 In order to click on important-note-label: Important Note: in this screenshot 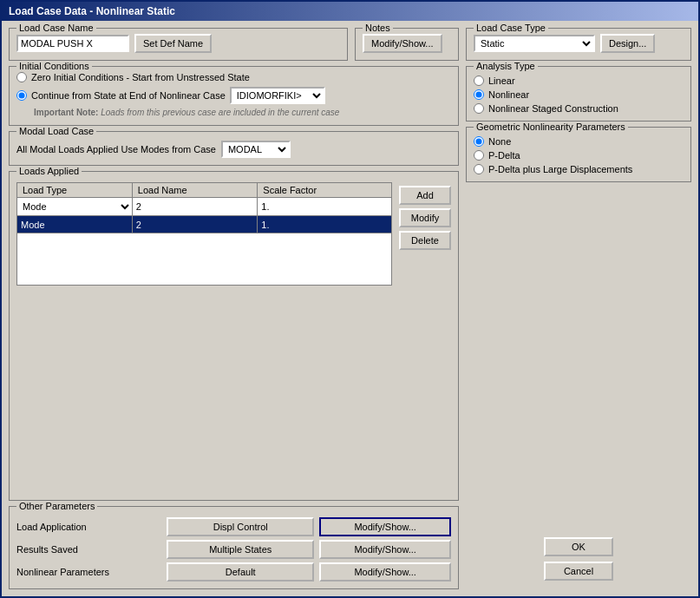, I will do `click(66, 113)`.